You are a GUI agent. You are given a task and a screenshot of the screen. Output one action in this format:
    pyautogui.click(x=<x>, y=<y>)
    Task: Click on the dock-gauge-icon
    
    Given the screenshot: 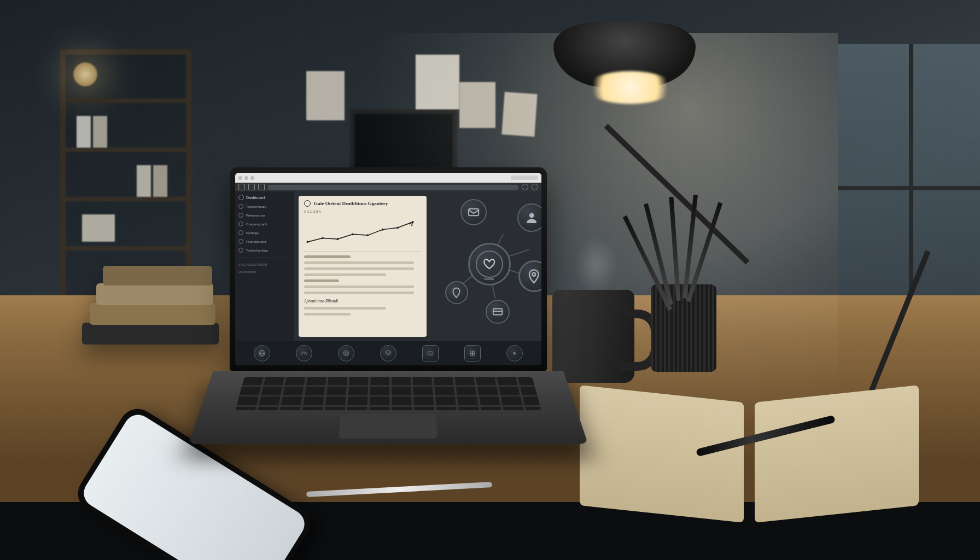 What is the action you would take?
    pyautogui.click(x=304, y=353)
    